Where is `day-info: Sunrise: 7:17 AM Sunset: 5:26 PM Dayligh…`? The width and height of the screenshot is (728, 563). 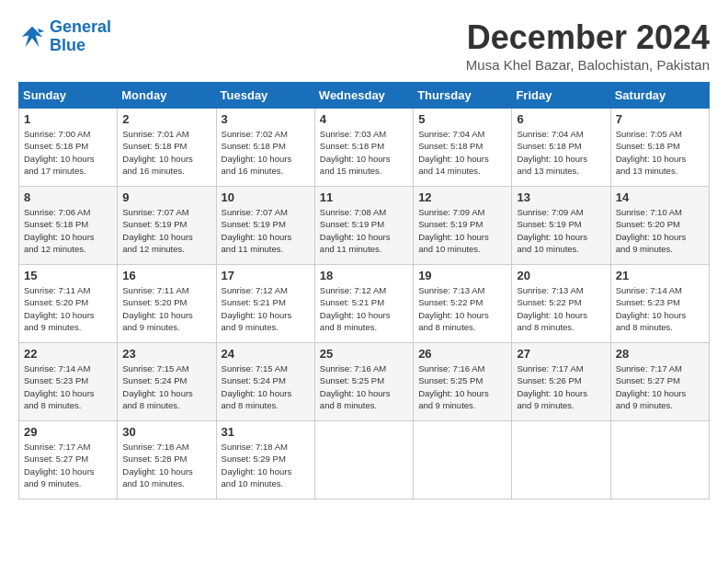
day-info: Sunrise: 7:17 AM Sunset: 5:26 PM Dayligh… is located at coordinates (561, 386).